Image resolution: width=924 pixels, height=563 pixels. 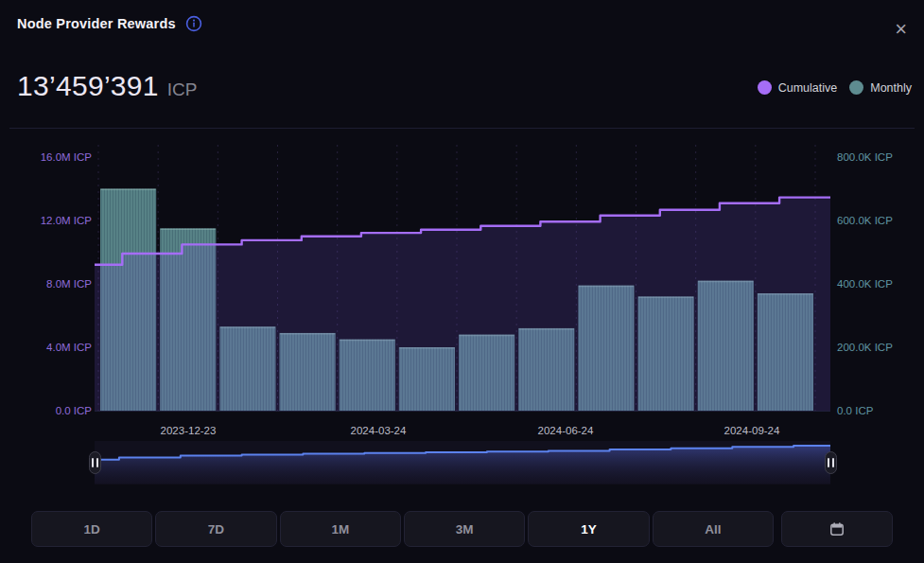 I want to click on x-axis-tick: 2024-03-24, so click(x=378, y=431).